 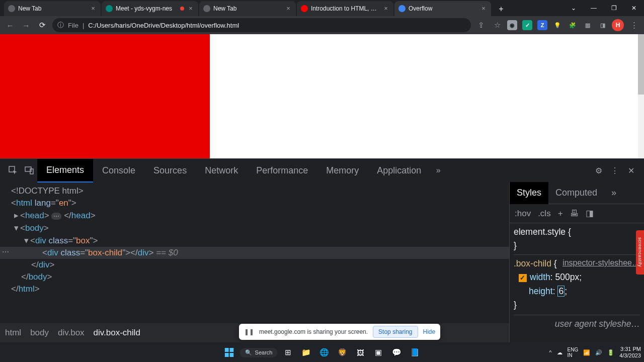 I want to click on devtools-tab-memory: Memory, so click(x=342, y=171).